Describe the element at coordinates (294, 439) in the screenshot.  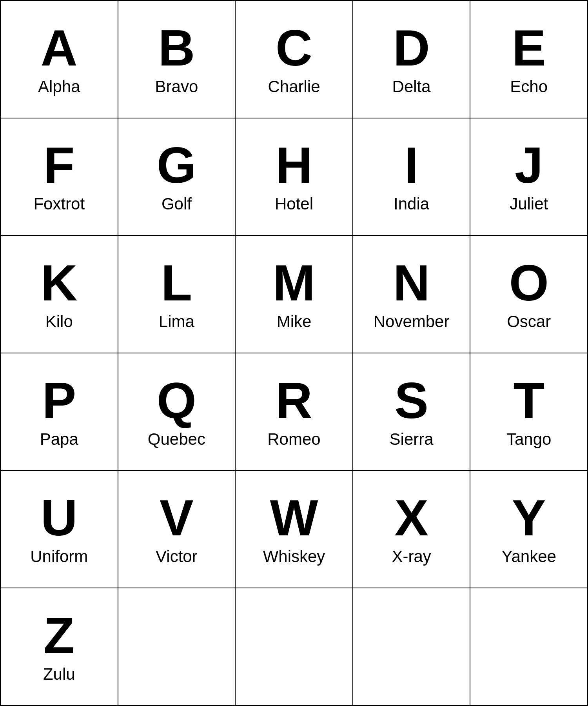
I see `word-r: Romeo` at that location.